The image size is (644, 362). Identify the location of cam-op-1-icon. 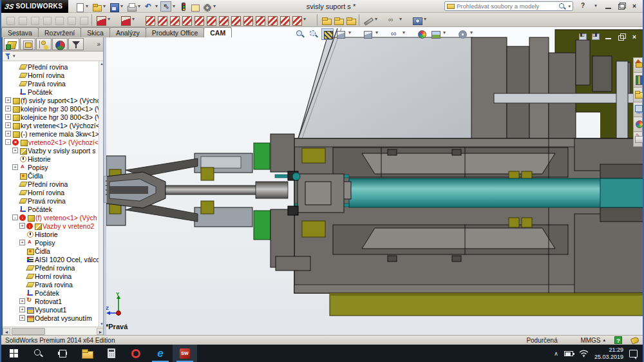
(149, 20).